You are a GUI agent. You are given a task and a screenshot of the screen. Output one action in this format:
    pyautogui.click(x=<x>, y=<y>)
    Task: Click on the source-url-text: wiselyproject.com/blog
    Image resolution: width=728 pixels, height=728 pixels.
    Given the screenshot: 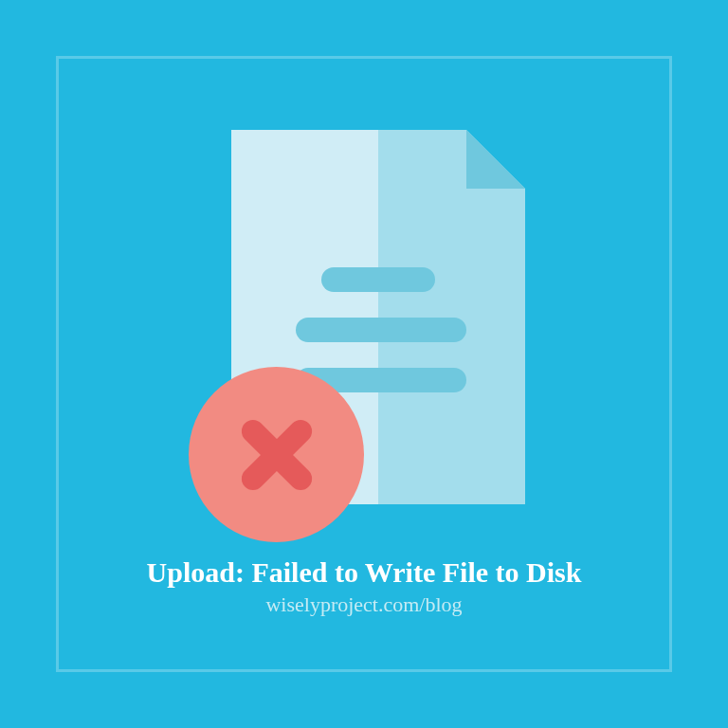 What is the action you would take?
    pyautogui.click(x=364, y=605)
    